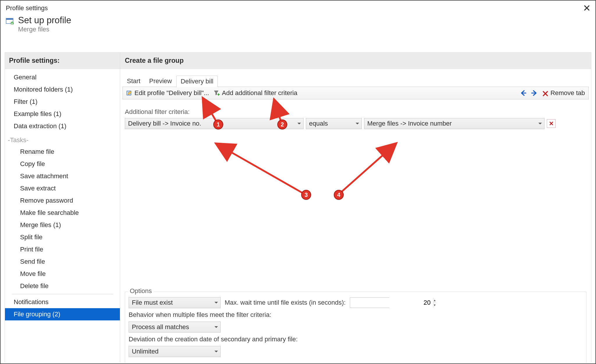 Image resolution: width=596 pixels, height=364 pixels. I want to click on filter-left-value: Delivery bill -> Invoice no., so click(165, 124).